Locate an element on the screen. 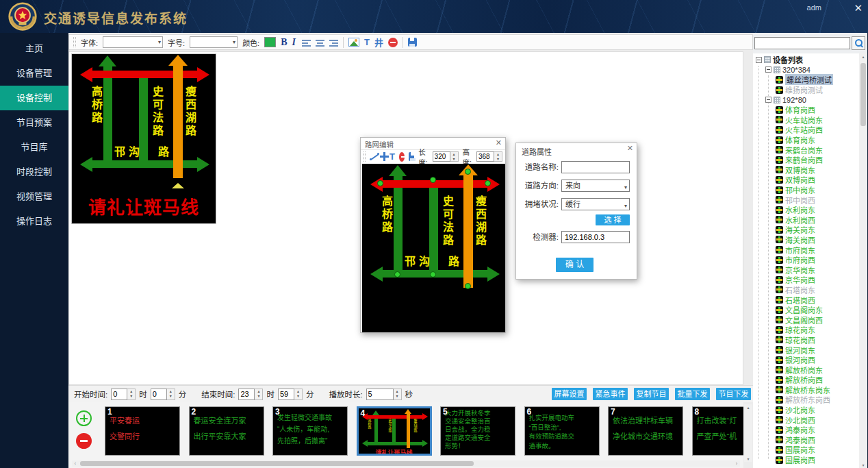  height-input is located at coordinates (485, 156).